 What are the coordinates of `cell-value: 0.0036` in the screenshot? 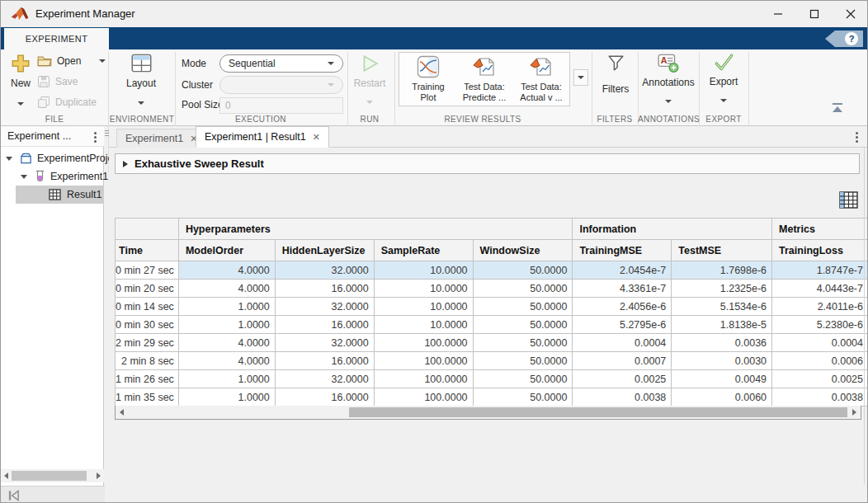 It's located at (722, 343).